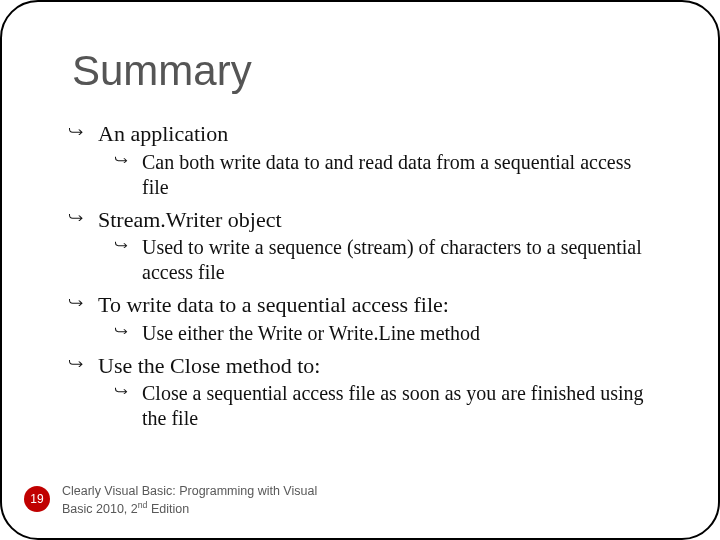 The width and height of the screenshot is (720, 540). Describe the element at coordinates (365, 71) in the screenshot. I see `slide-title: Summary` at that location.